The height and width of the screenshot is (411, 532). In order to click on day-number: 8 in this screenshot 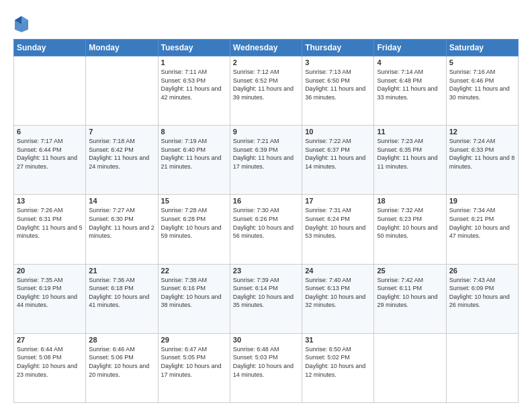, I will do `click(194, 132)`.